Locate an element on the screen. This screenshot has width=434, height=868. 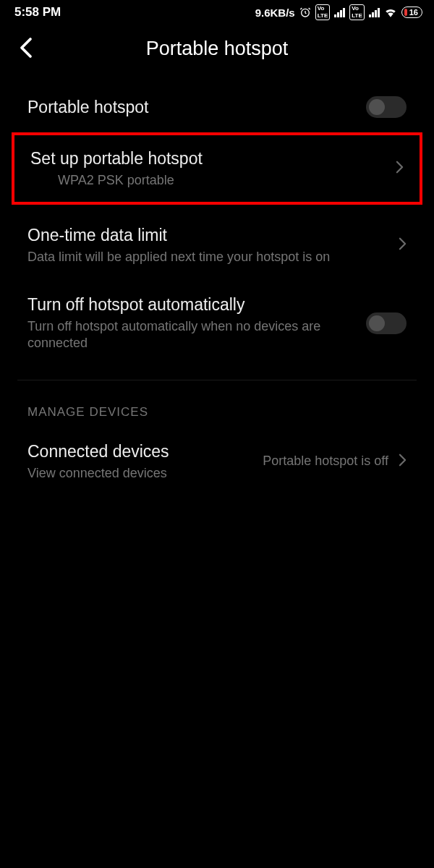
row-portable-hotspot: Portable hotspot is located at coordinates (217, 107).